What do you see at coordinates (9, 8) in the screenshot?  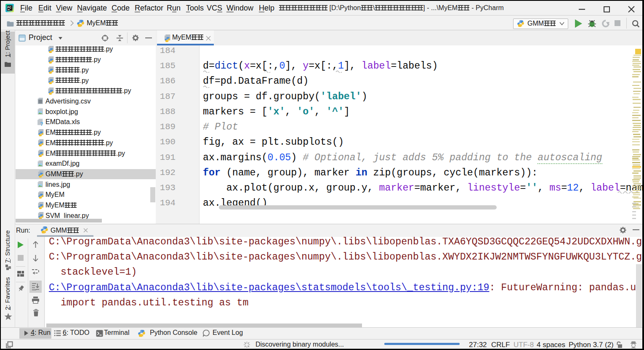 I see `svg-text: PC` at bounding box center [9, 8].